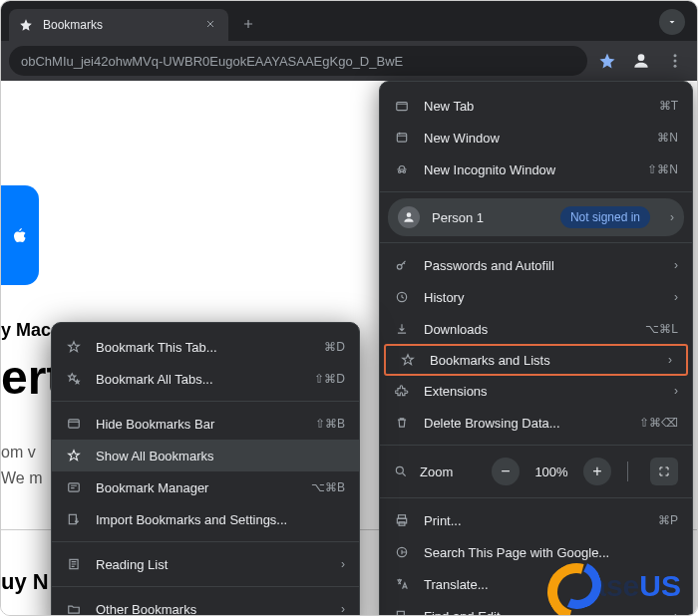 The image size is (698, 616). I want to click on menu-incognito: New Incognito Window ⇧⌘N, so click(536, 169).